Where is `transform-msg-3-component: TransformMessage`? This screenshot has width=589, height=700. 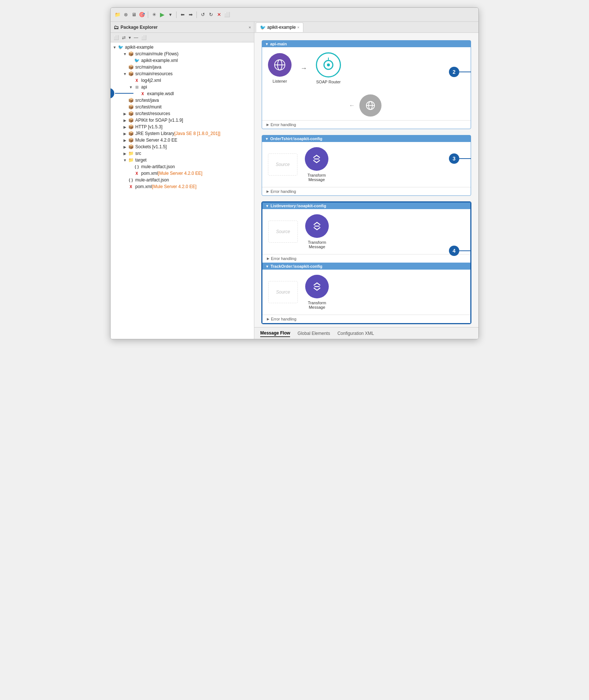
transform-msg-3-component: TransformMessage is located at coordinates (317, 292).